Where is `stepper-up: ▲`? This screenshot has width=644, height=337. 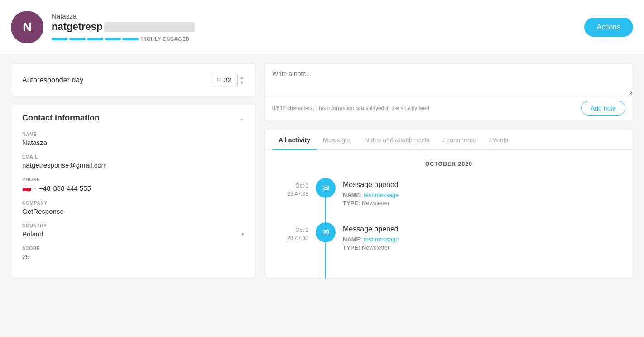 stepper-up: ▲ is located at coordinates (242, 77).